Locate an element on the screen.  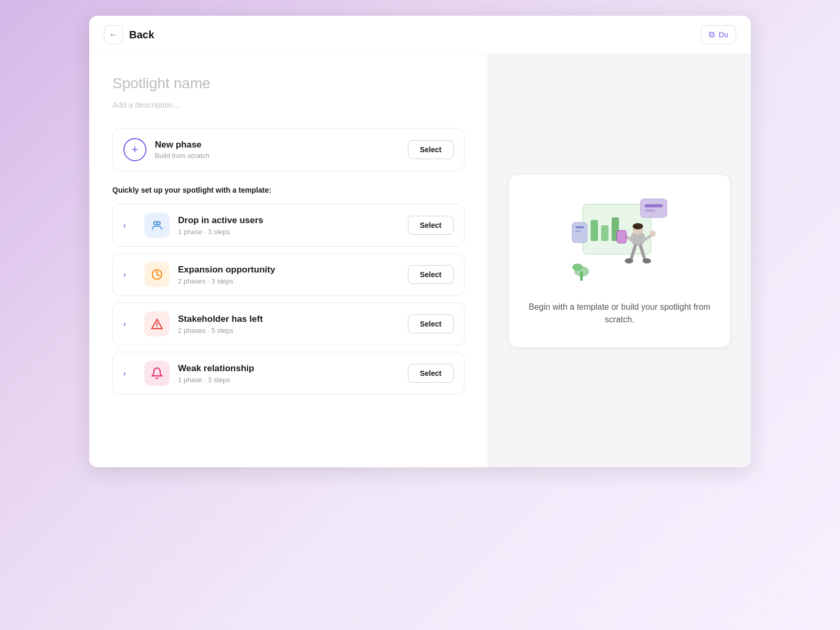
back-label: Back is located at coordinates (142, 35).